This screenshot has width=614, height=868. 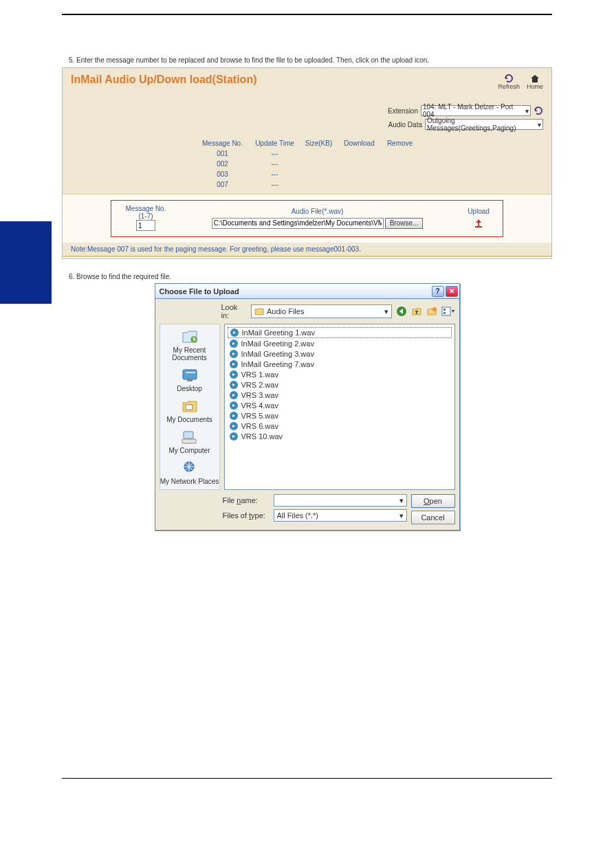 I want to click on home-icon, so click(x=535, y=78).